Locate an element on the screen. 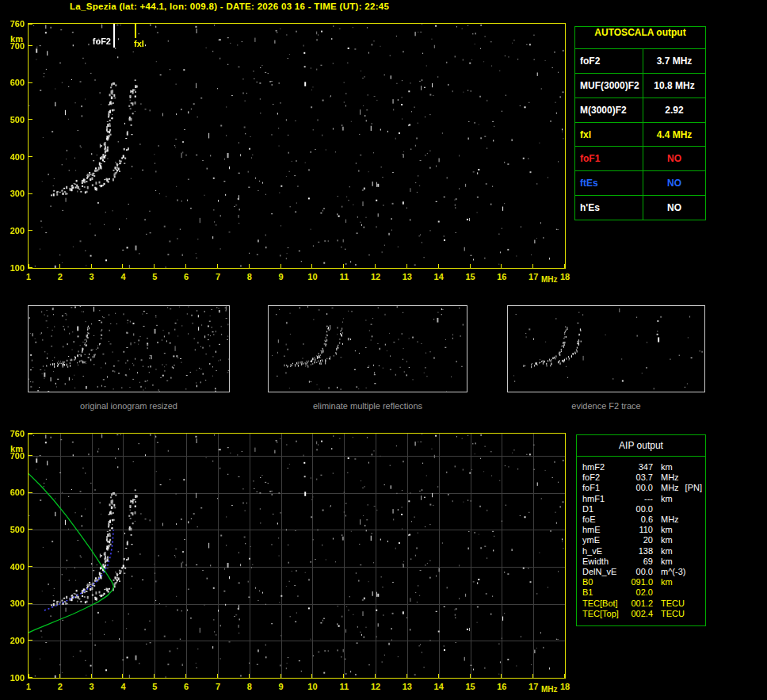 The width and height of the screenshot is (767, 700). aip-row-name: B1 is located at coordinates (601, 593).